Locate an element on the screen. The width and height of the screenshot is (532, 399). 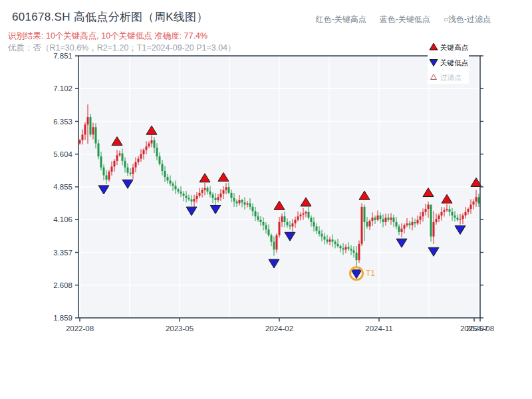
y-tick-label: 7.851 is located at coordinates (63, 56).